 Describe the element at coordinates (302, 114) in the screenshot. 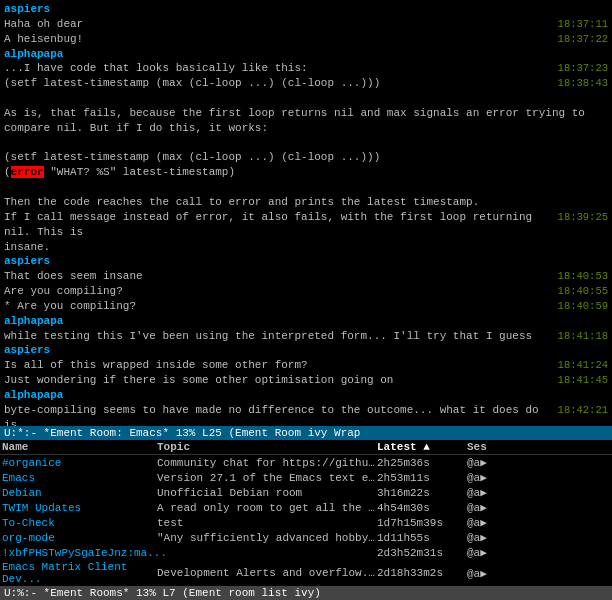

I see `chat-text: As is, that fails, because the first loo…` at that location.